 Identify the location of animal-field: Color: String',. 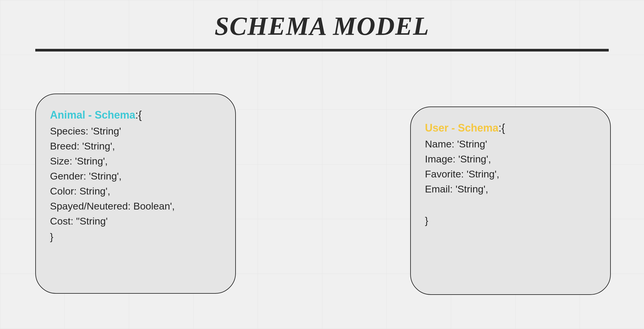
(136, 191).